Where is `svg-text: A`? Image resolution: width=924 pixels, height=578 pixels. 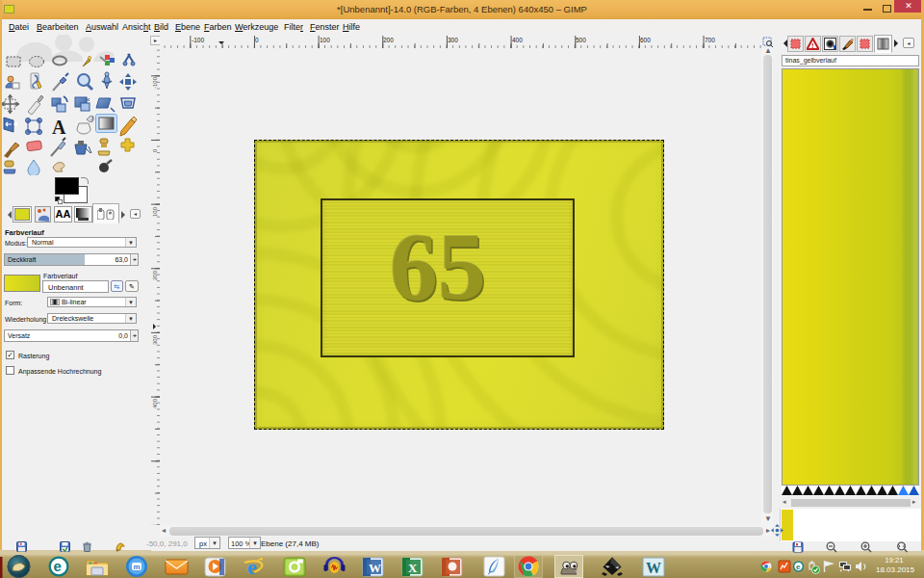 svg-text: A is located at coordinates (60, 127).